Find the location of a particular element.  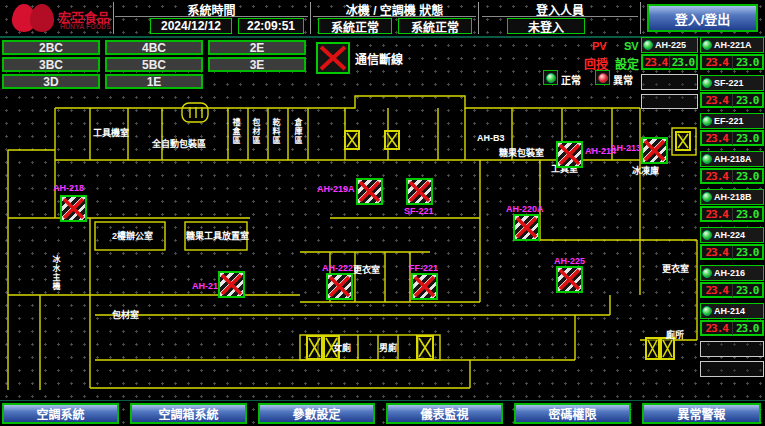

equipment-tag: AH-218 is located at coordinates (68, 188).